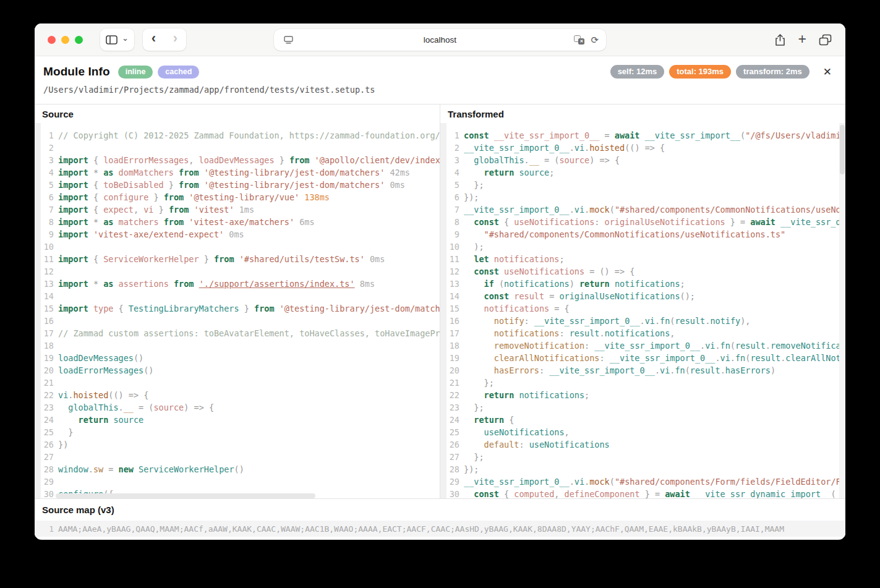 This screenshot has width=880, height=588. What do you see at coordinates (249, 469) in the screenshot?
I see `code-text: window.sw = new ServiceWorkerHelper()` at bounding box center [249, 469].